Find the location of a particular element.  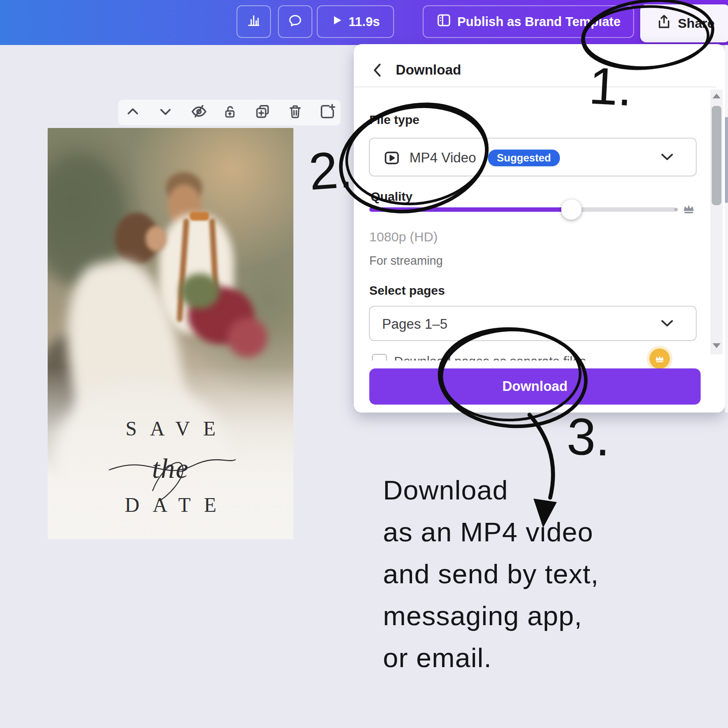

slider-end-dot is located at coordinates (676, 210).